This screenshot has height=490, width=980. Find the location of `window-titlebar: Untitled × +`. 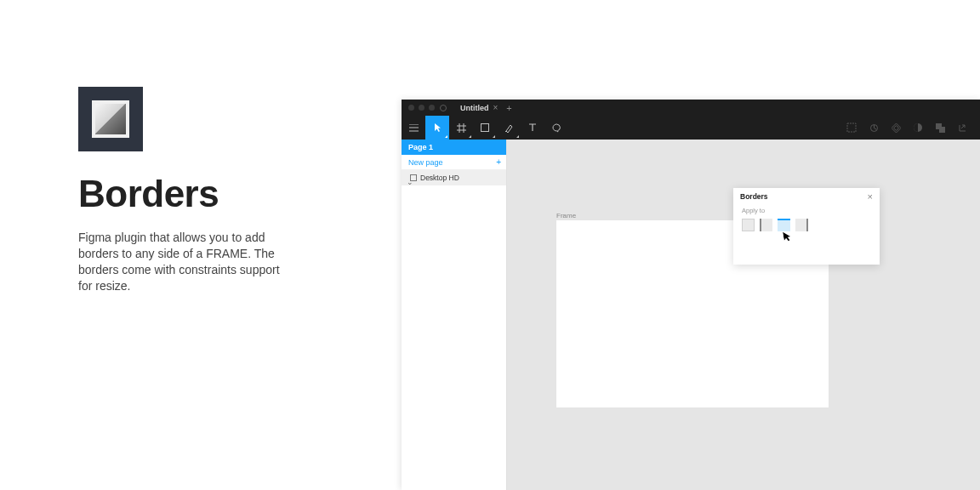

window-titlebar: Untitled × + is located at coordinates (691, 107).